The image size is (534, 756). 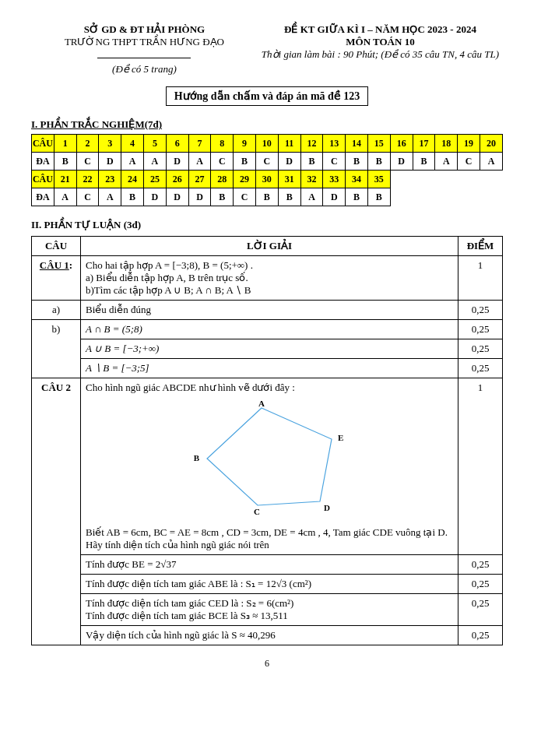 What do you see at coordinates (144, 53) in the screenshot?
I see `blank-line` at bounding box center [144, 53].